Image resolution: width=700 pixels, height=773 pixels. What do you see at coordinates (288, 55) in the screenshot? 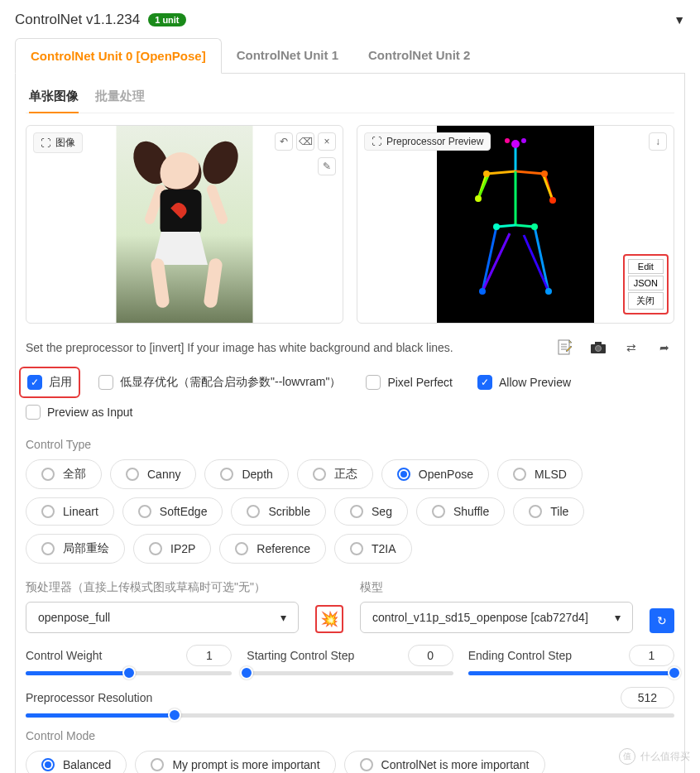
I see `tab-unit-1: ControlNet Unit 1` at bounding box center [288, 55].